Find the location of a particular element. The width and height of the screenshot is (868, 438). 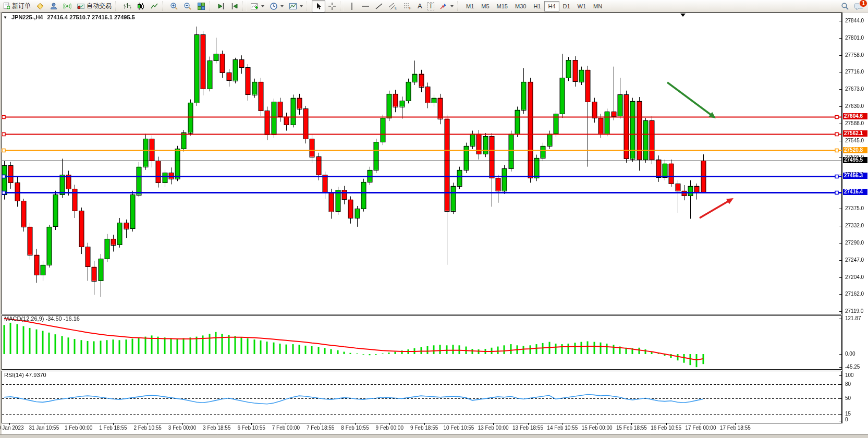

arrows-tool-button is located at coordinates (446, 6).